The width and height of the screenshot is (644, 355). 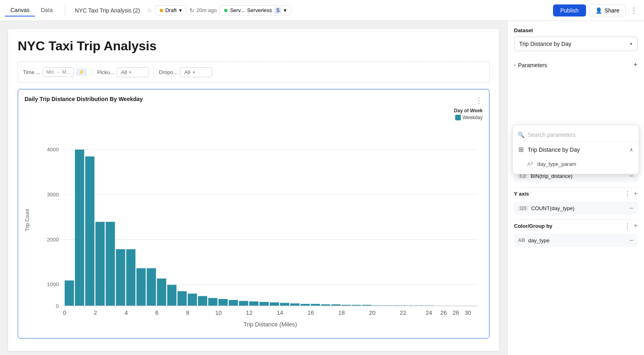 What do you see at coordinates (107, 10) in the screenshot?
I see `doc-title: NYC Taxi Trip Analysis (2)` at bounding box center [107, 10].